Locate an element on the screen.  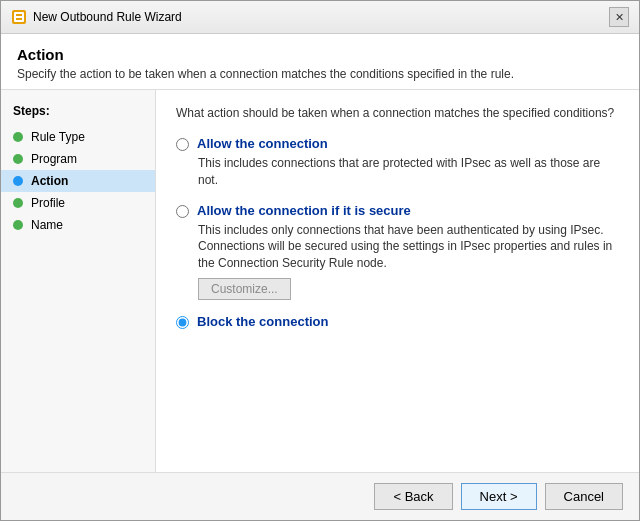
option-block-connection: Block the connection is located at coordinates (398, 322).